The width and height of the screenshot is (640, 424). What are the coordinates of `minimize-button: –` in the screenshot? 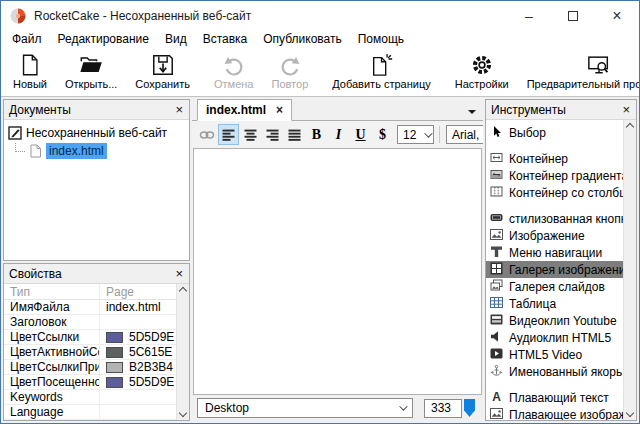 It's located at (529, 16).